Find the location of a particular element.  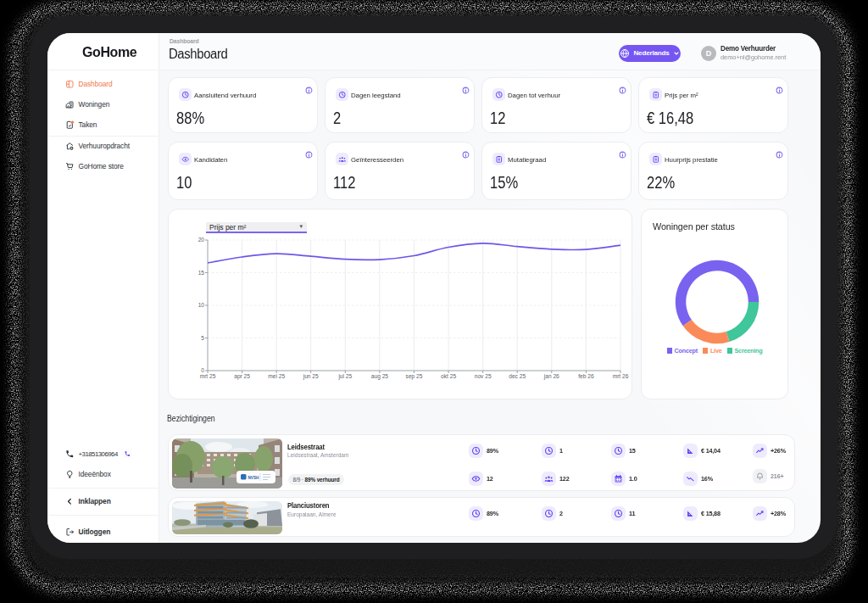

svg-text: jun 25 is located at coordinates (310, 377).